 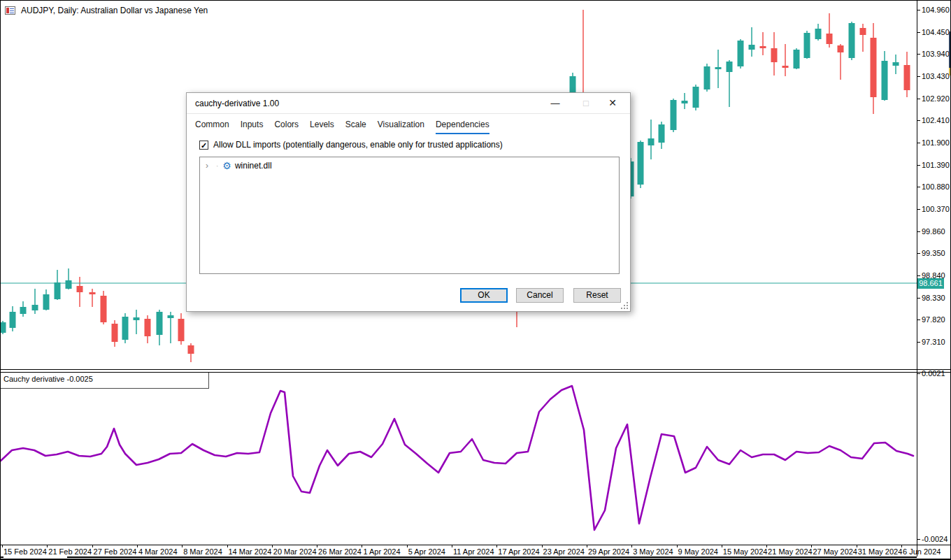 What do you see at coordinates (936, 209) in the screenshot?
I see `price-axis-label: 100.370` at bounding box center [936, 209].